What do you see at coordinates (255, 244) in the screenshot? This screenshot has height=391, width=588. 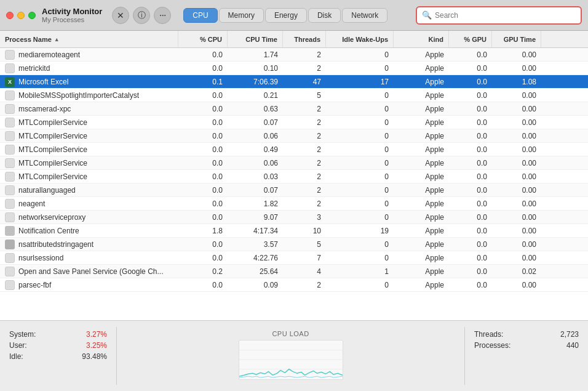 I see `td-cputime: 3.57` at bounding box center [255, 244].